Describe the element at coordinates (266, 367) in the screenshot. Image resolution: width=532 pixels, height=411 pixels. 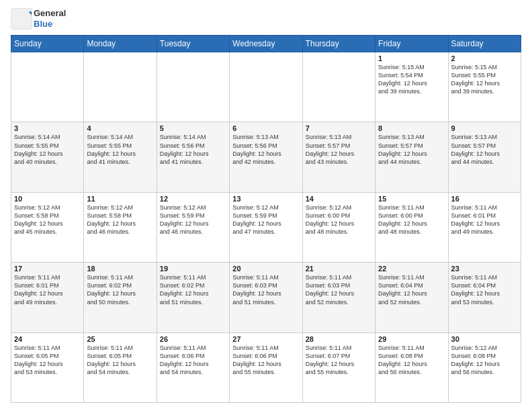
I see `calendar-day: 27Sunrise: 5:11 AM Sunset: 6:06 PM Dayli…` at that location.